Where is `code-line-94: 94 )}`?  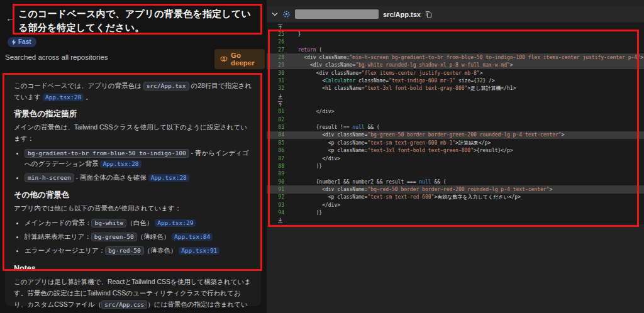 code-line-94: 94 )} is located at coordinates (455, 212).